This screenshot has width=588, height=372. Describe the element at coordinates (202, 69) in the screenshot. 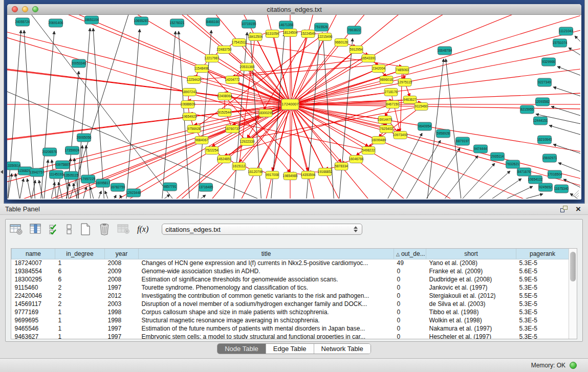

I see `graph-node: 11548498` at that location.